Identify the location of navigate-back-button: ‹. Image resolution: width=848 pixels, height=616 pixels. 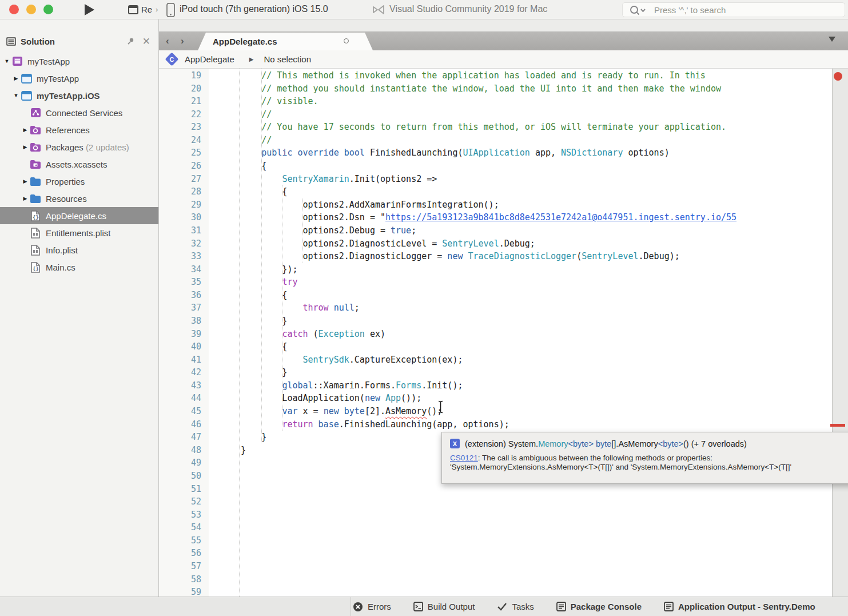
(168, 41).